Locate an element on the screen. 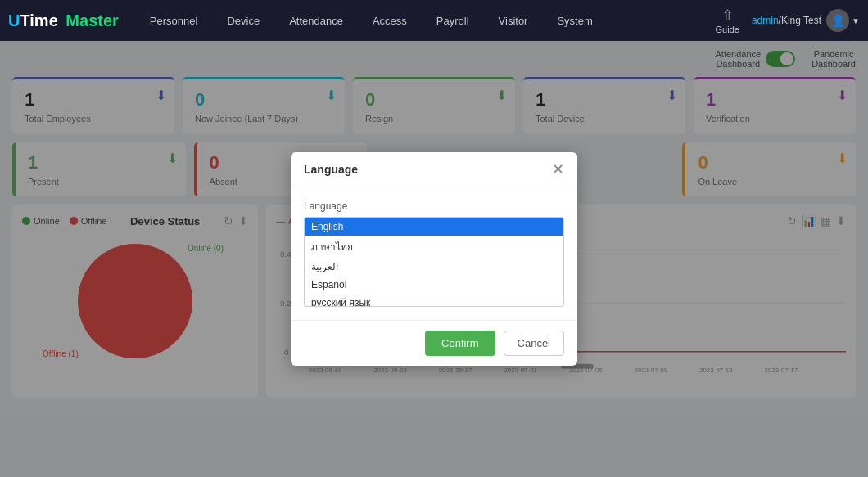 The image size is (868, 477). nav-payroll: Payroll is located at coordinates (453, 21).